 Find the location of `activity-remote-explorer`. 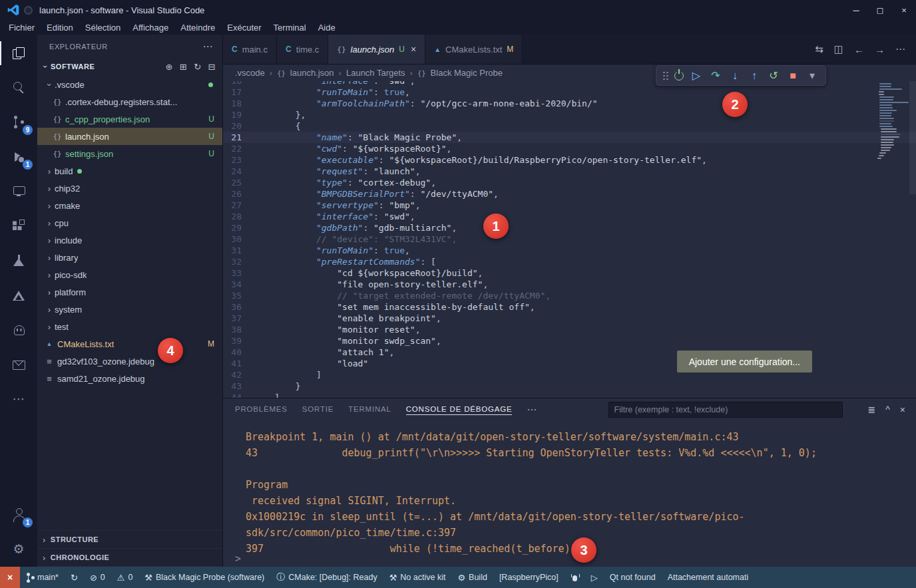

activity-remote-explorer is located at coordinates (19, 192).